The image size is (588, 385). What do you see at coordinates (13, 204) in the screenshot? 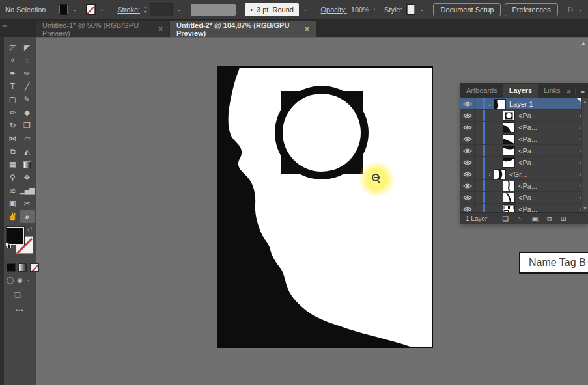
I see `artboard-tool: ▣` at bounding box center [13, 204].